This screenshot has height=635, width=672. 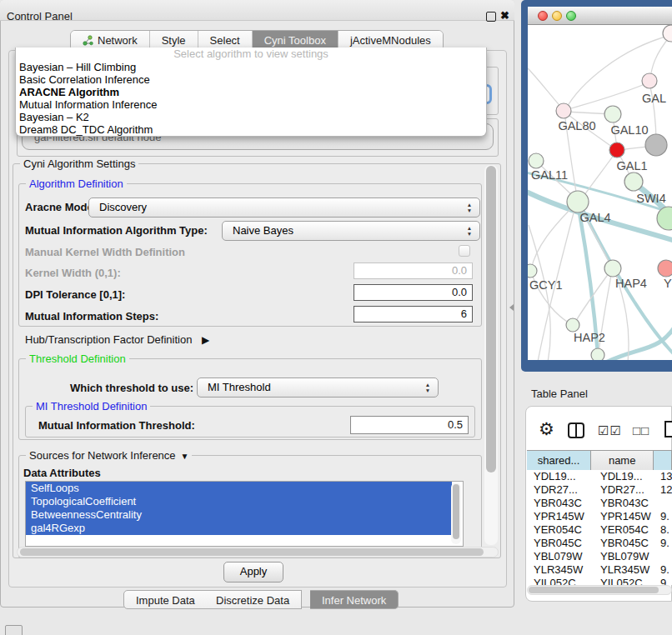 I want to click on column-header, so click(x=663, y=461).